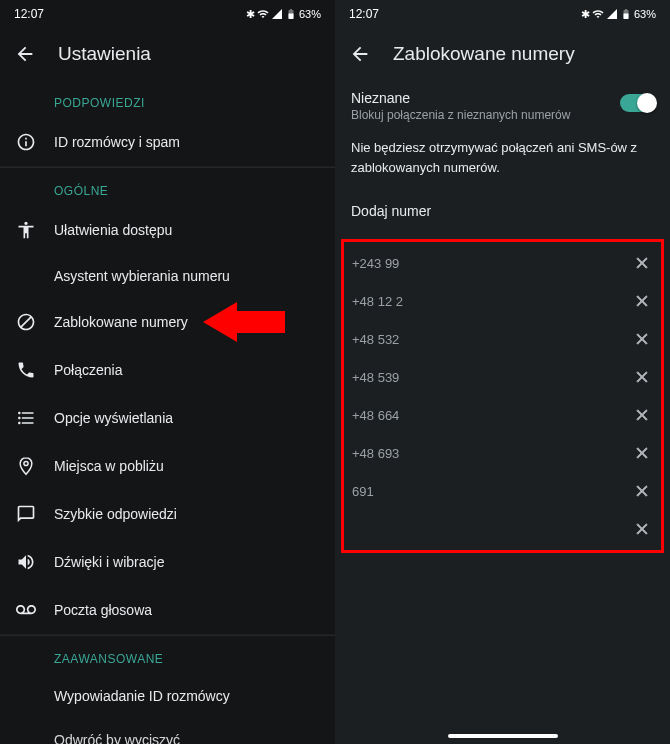  Describe the element at coordinates (363, 492) in the screenshot. I see `blocked-number: 691` at that location.